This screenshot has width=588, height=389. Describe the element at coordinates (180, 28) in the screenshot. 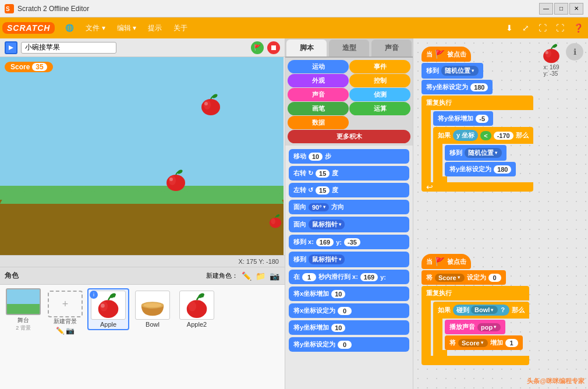

I see `menu-about: 关于` at that location.